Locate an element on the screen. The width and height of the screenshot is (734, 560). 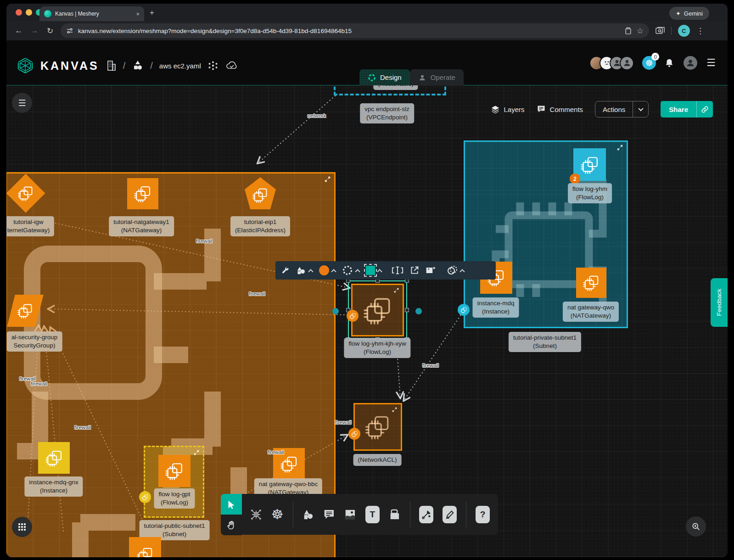
configure-wrench-icon is located at coordinates (286, 271).